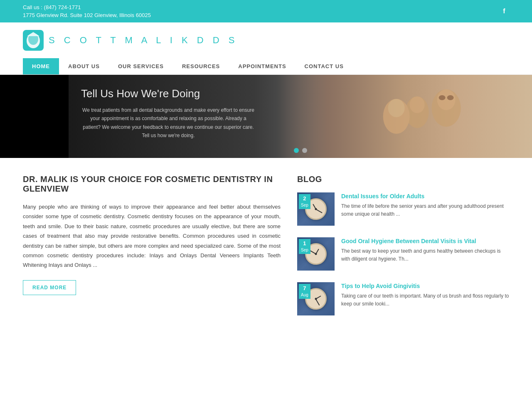 Image resolution: width=532 pixels, height=399 pixels. Describe the element at coordinates (41, 66) in the screenshot. I see `nav-home: HOME` at that location.